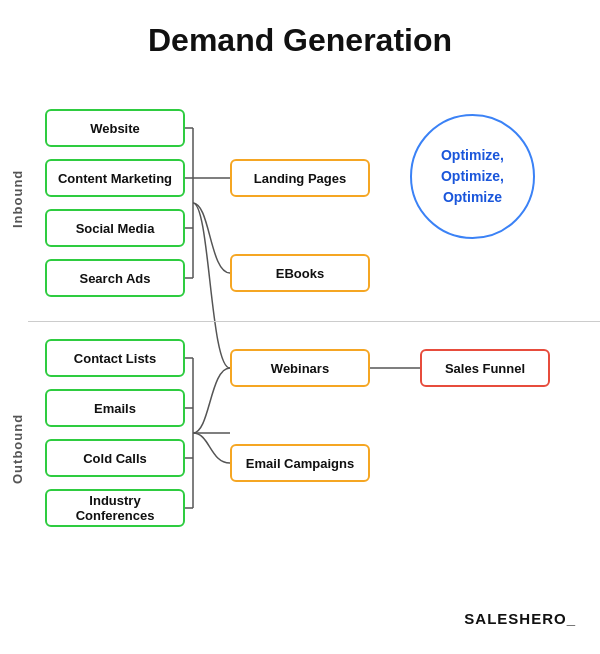 The height and width of the screenshot is (654, 600). What do you see at coordinates (485, 368) in the screenshot?
I see `sales-funnel-box: Sales Funnel` at bounding box center [485, 368].